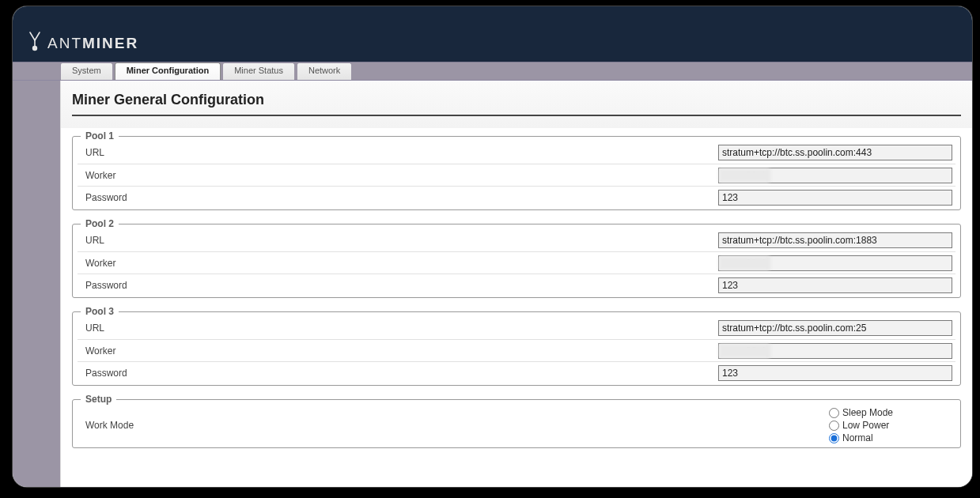  What do you see at coordinates (857, 438) in the screenshot?
I see `workmode-label-2: Normal` at bounding box center [857, 438].